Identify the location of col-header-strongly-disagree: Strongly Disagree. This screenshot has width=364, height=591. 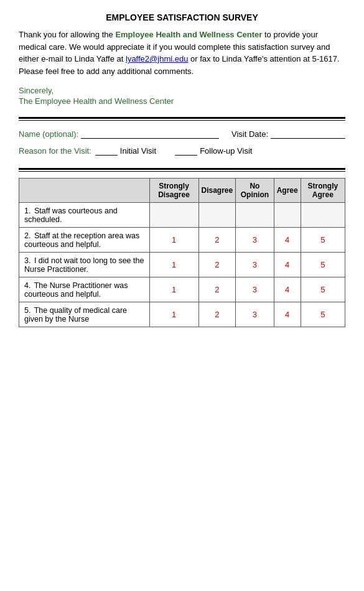
(174, 190).